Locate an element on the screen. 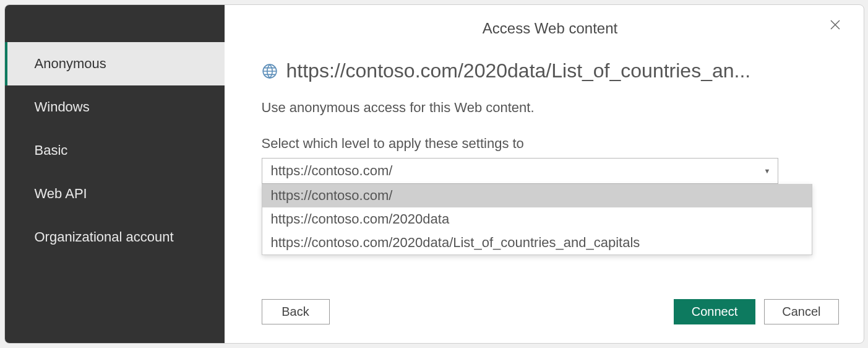  url-row: https://contoso.com/2020data/List_of_cou… is located at coordinates (551, 71).